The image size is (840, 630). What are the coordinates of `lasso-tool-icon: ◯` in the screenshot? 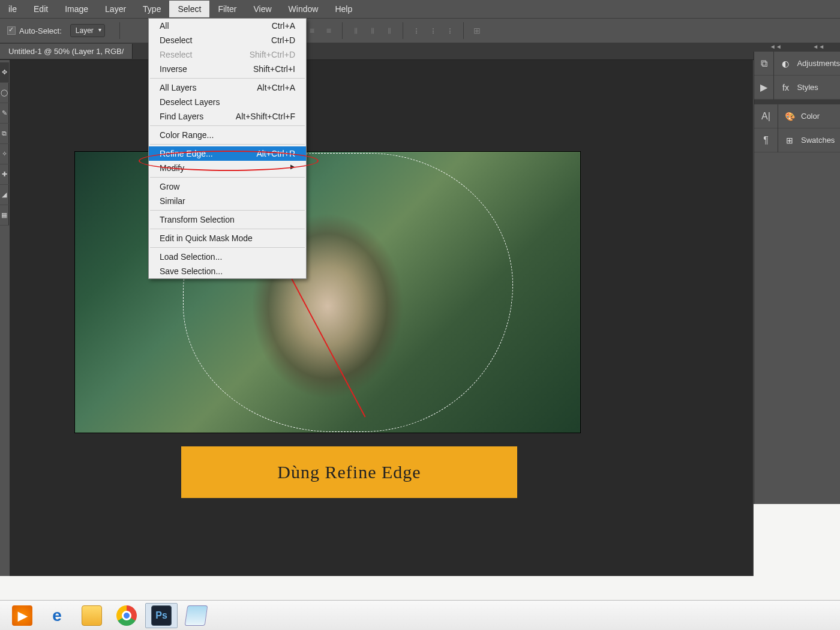 It's located at (5, 93).